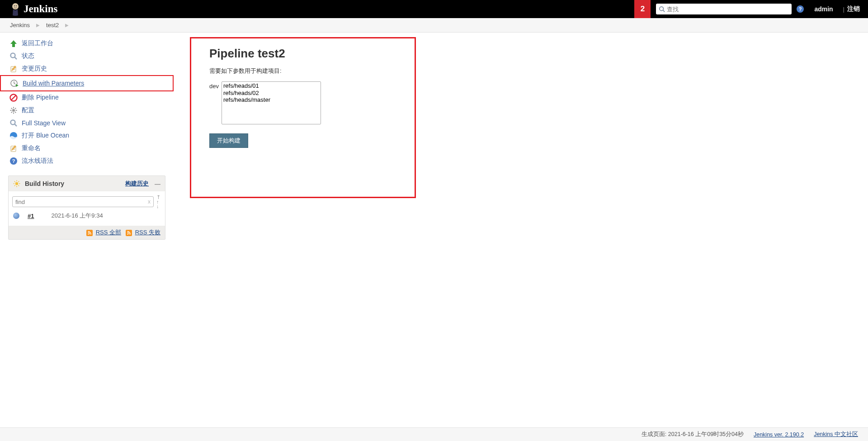 The height and width of the screenshot is (441, 868). What do you see at coordinates (28, 110) in the screenshot?
I see `sidebar-item-label: 配置` at bounding box center [28, 110].